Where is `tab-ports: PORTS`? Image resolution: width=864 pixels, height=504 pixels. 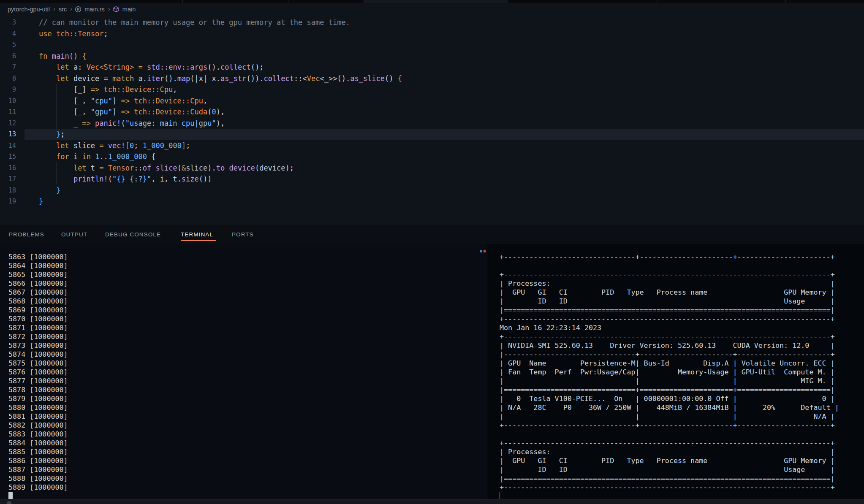
tab-ports: PORTS is located at coordinates (243, 235).